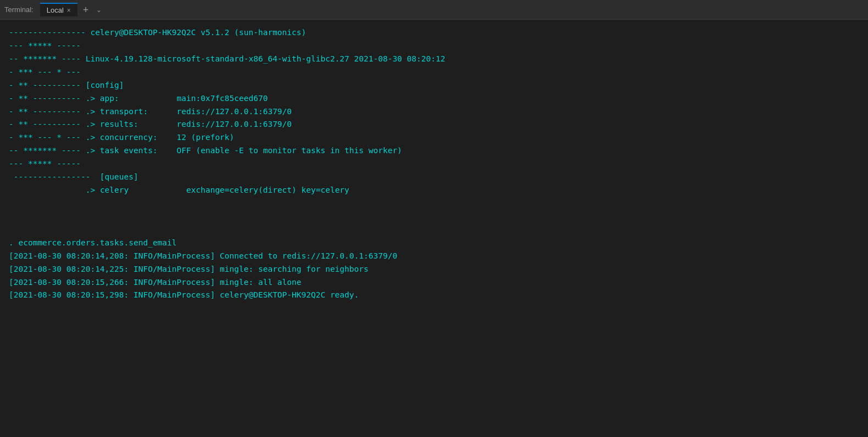  I want to click on add-tab-button: +, so click(86, 10).